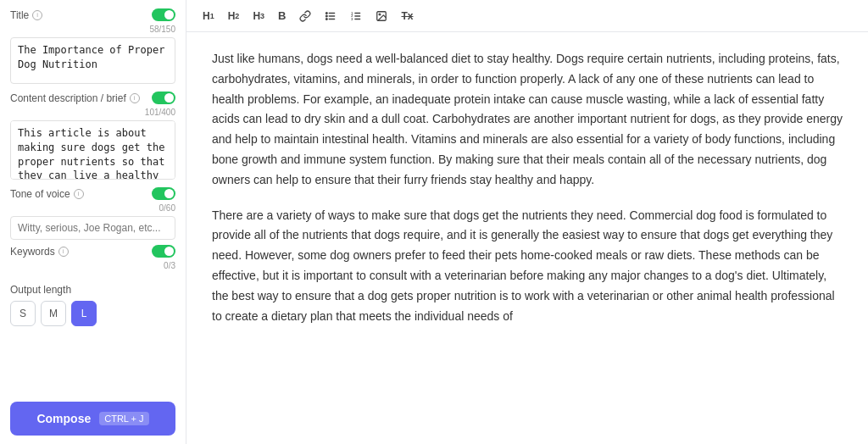  Describe the element at coordinates (93, 15) in the screenshot. I see `title-header: Title i` at that location.